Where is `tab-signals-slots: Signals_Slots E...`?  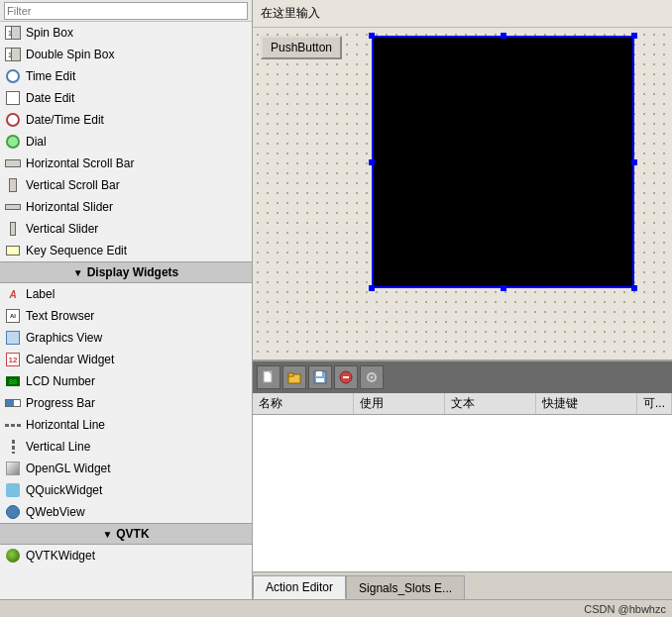 tab-signals-slots: Signals_Slots E... is located at coordinates (405, 587).